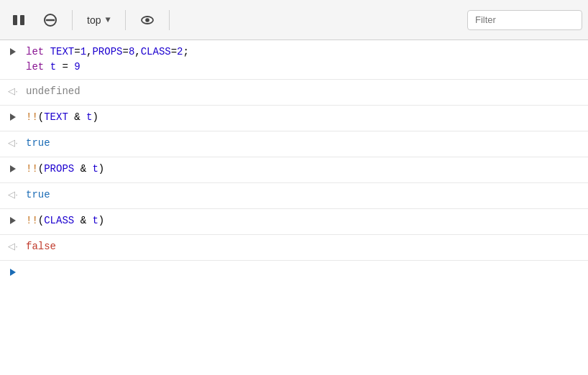 The height and width of the screenshot is (375, 588). Describe the element at coordinates (294, 60) in the screenshot. I see `input-row-0: let TEXT=1,PROPS=8,CLASS=2; let t = 9` at that location.